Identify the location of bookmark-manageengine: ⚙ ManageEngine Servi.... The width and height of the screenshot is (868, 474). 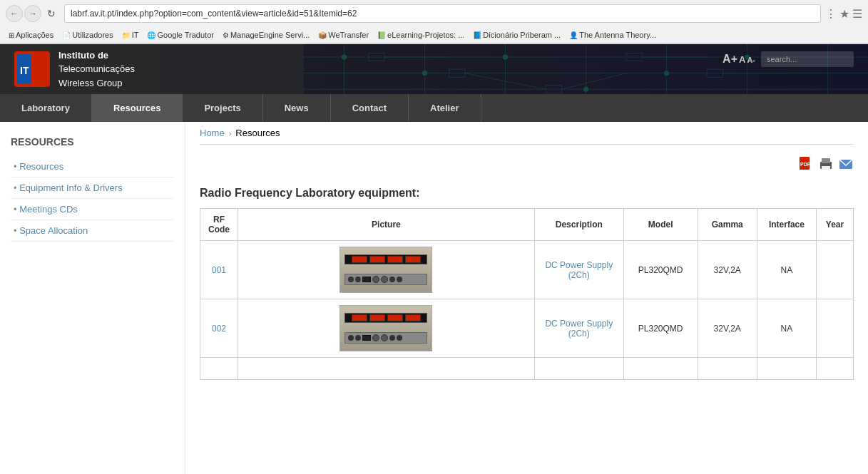
(266, 35).